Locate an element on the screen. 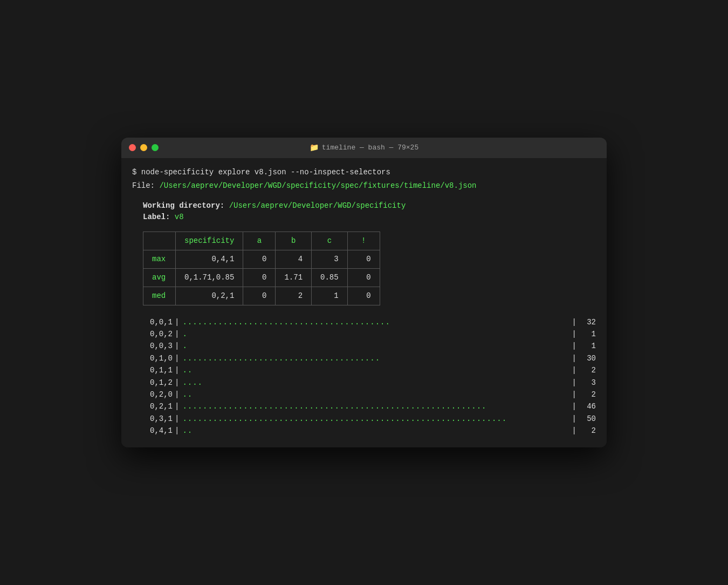  hist-key: 0,0,3 is located at coordinates (157, 346).